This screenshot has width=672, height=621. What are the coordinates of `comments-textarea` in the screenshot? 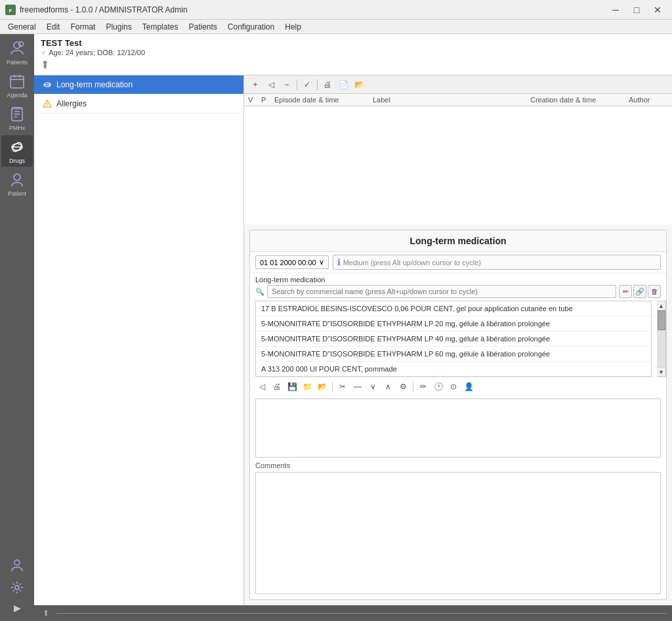 It's located at (458, 533).